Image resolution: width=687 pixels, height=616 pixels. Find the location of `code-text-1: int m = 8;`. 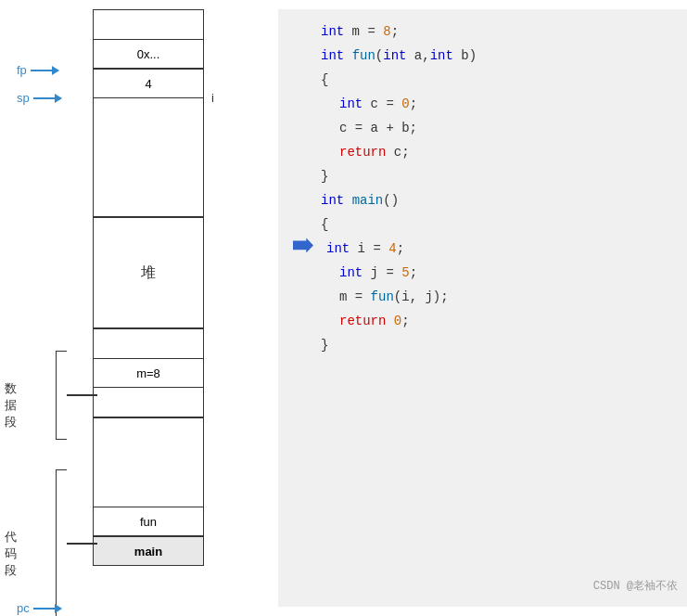

code-text-1: int m = 8; is located at coordinates (360, 32).